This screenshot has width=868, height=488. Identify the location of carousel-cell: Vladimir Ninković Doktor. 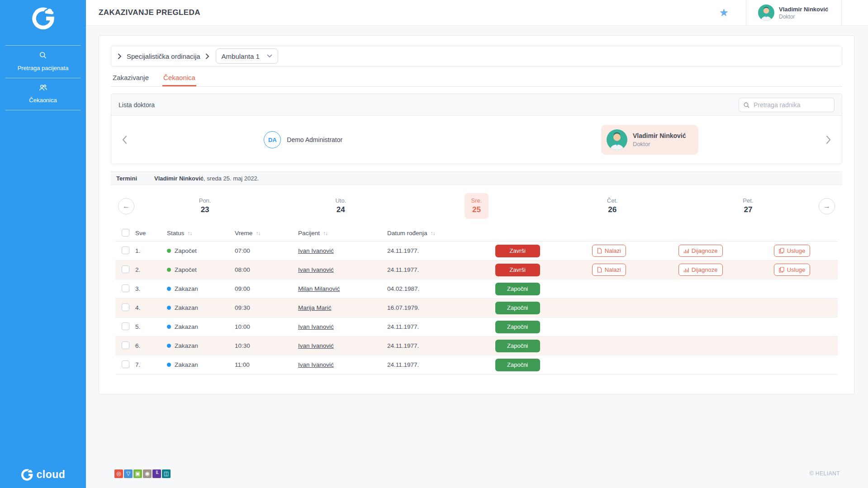
(650, 140).